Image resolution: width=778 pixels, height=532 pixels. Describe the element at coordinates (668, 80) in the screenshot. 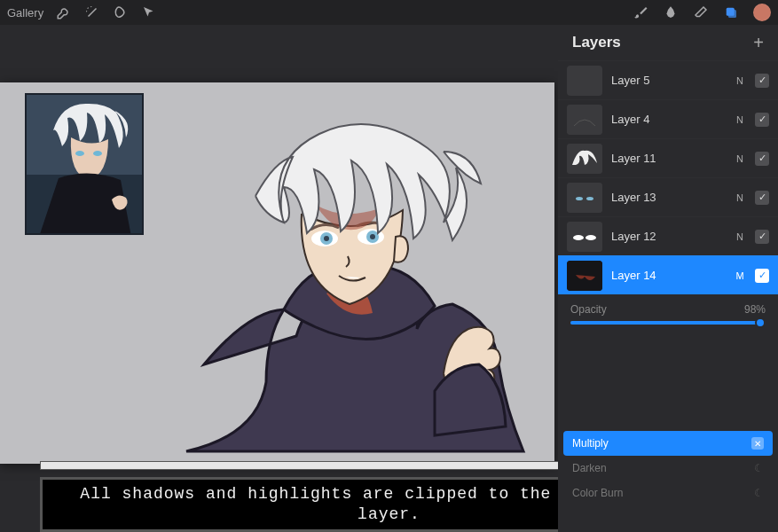

I see `layer-row: Layer 5 N ✓` at that location.